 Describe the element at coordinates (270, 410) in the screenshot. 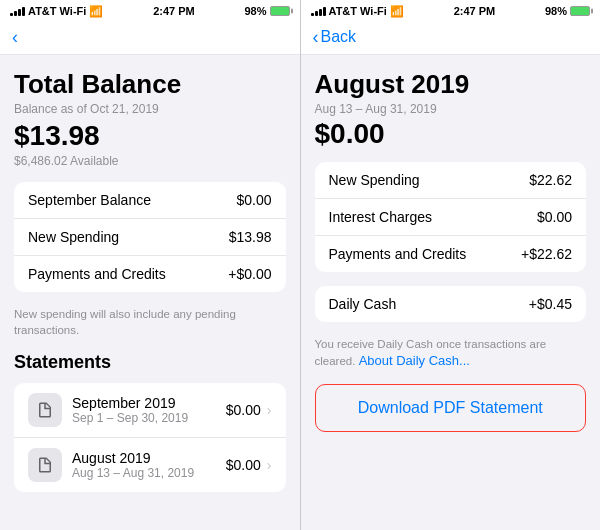

I see `chevron-right-icon-0: ›` at that location.